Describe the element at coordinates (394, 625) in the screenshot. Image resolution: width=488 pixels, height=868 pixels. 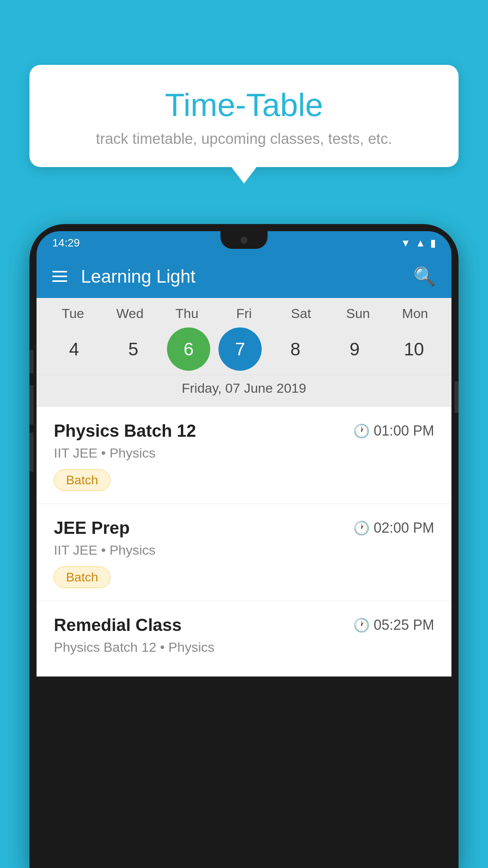
I see `class-time: 🕐 05:25 PM` at that location.